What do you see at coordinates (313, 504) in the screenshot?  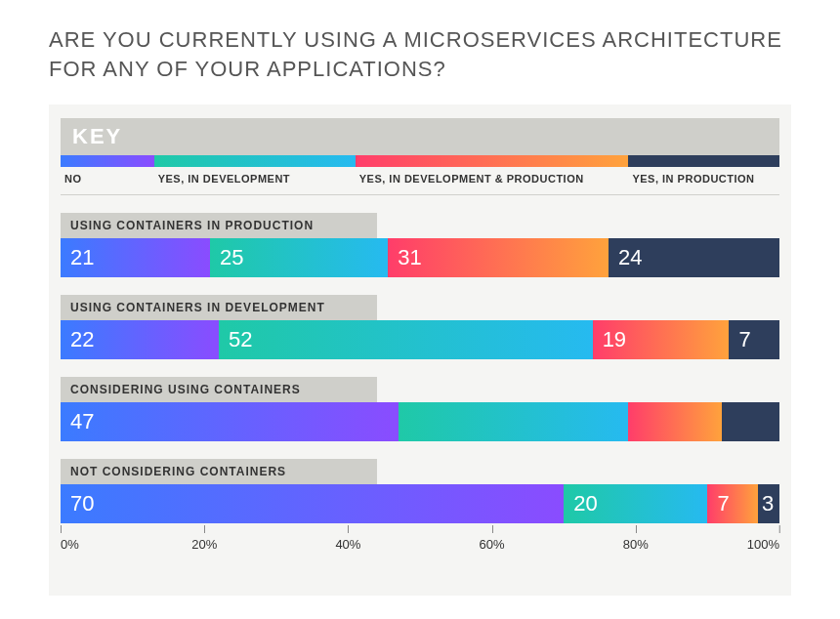 I see `bar-segment: 70` at bounding box center [313, 504].